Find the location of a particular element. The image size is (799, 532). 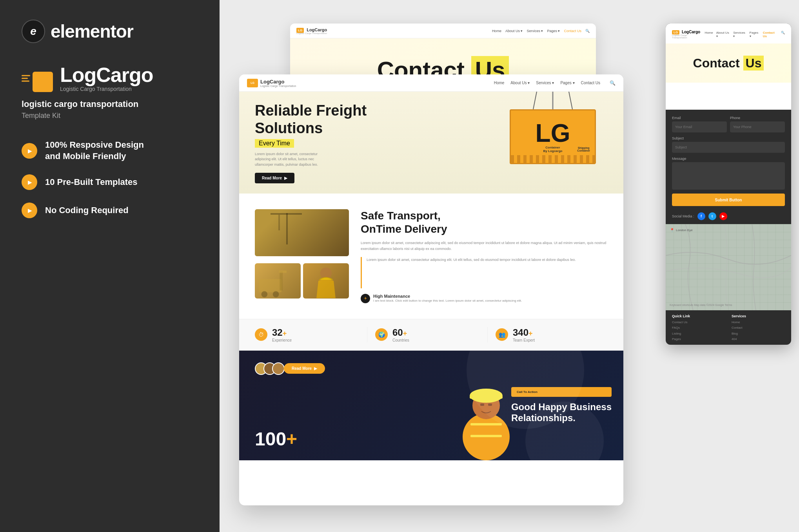

cfp-form: Email Phone Subject Message Submit Butto… is located at coordinates (728, 161).